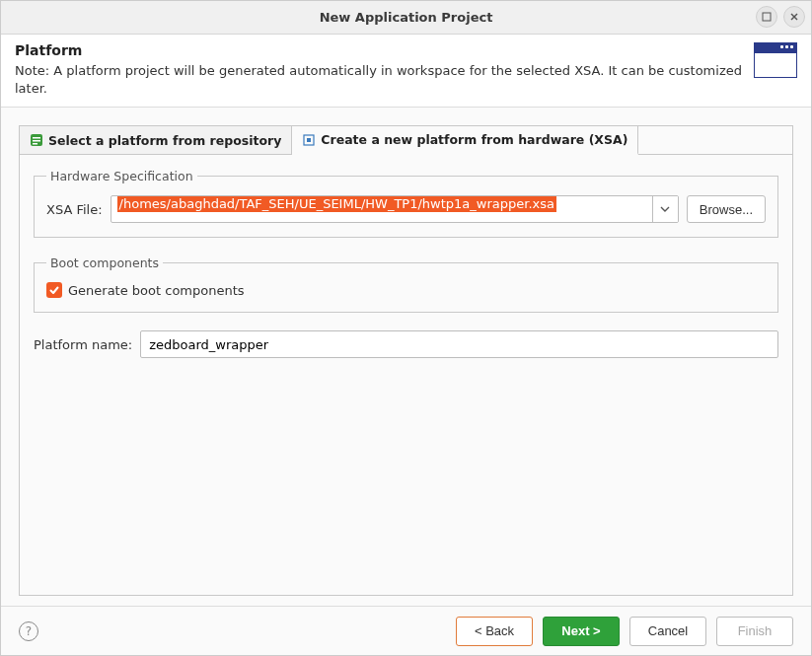  I want to click on hardware-icon, so click(309, 140).